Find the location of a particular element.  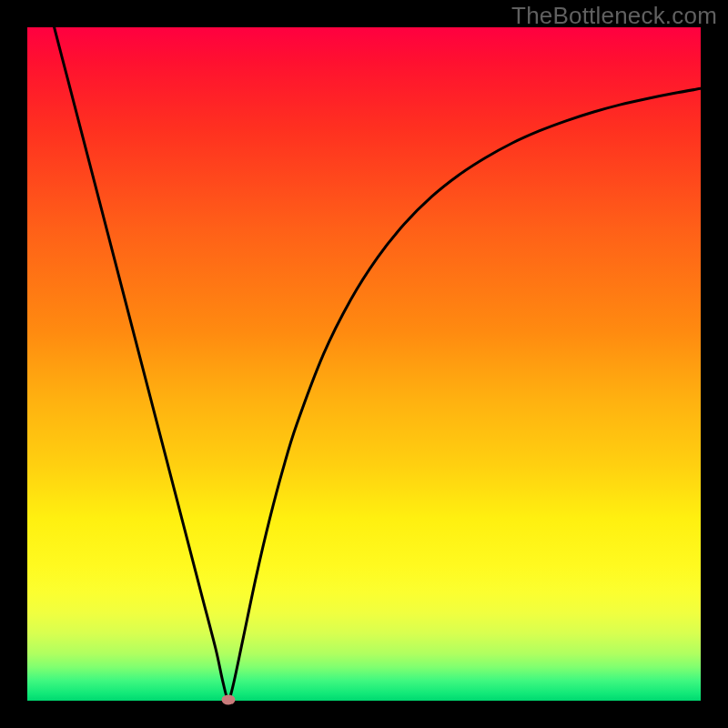

optimum-marker is located at coordinates (228, 699).